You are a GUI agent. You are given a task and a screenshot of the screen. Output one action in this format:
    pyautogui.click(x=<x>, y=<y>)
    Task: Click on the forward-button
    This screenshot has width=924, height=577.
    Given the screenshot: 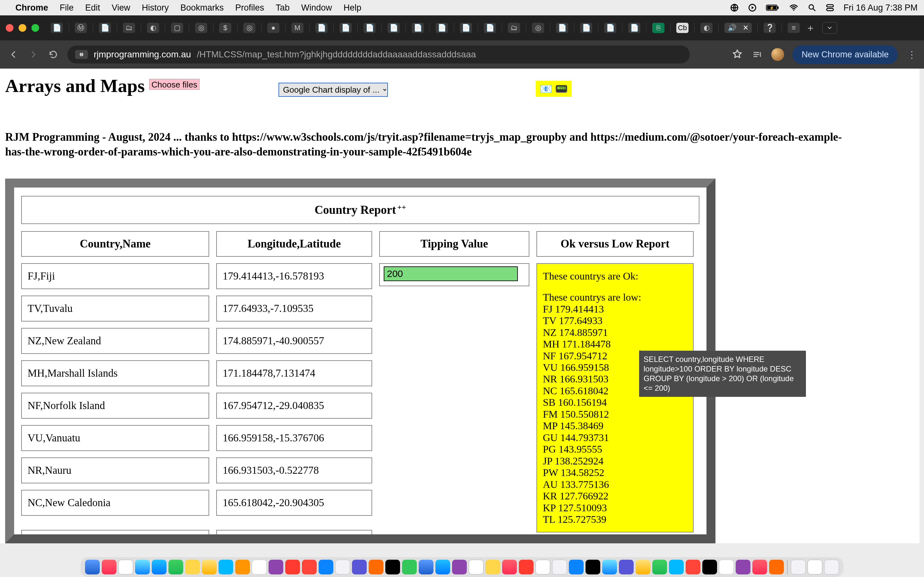 What is the action you would take?
    pyautogui.click(x=34, y=55)
    